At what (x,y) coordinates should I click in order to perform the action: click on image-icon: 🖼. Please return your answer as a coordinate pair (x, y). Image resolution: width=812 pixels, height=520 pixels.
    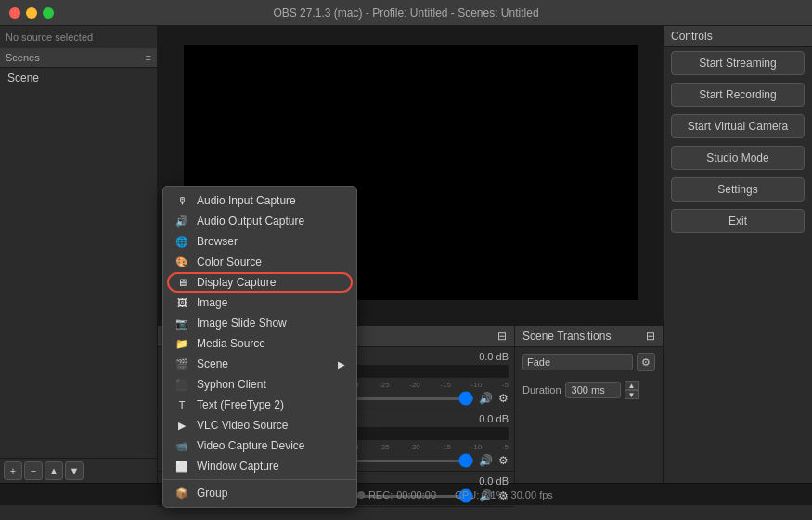
    Looking at the image, I should click on (182, 303).